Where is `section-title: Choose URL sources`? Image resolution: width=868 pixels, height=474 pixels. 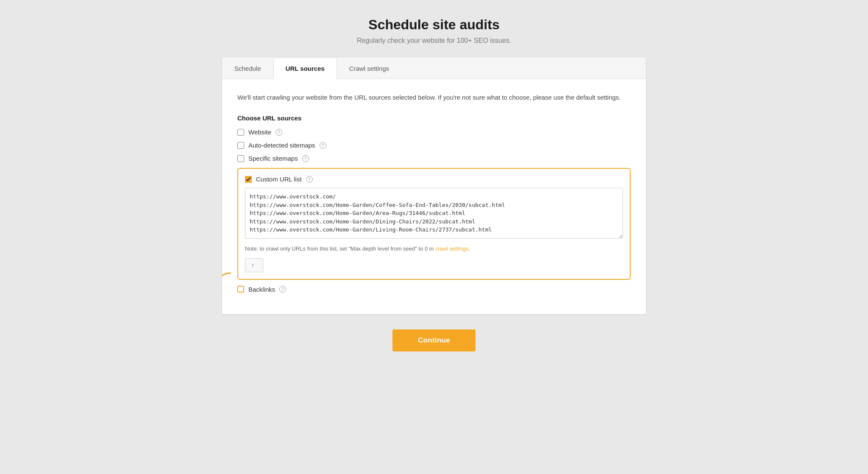 section-title: Choose URL sources is located at coordinates (434, 118).